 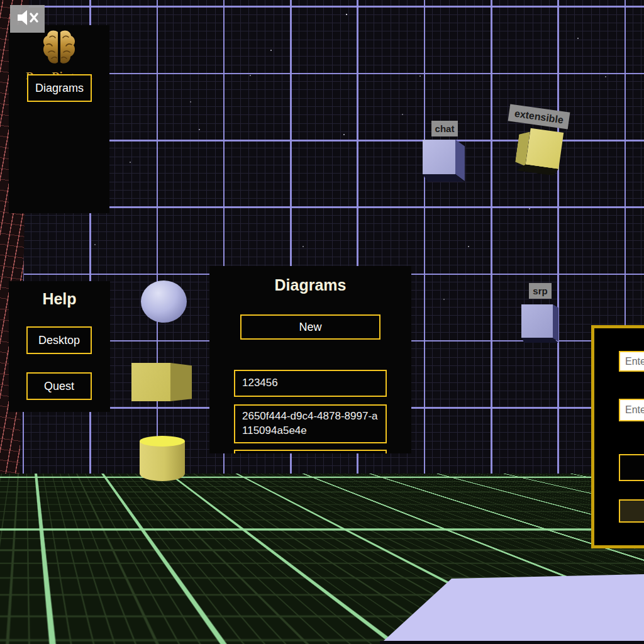 I want to click on panel-button-olive, so click(x=631, y=511).